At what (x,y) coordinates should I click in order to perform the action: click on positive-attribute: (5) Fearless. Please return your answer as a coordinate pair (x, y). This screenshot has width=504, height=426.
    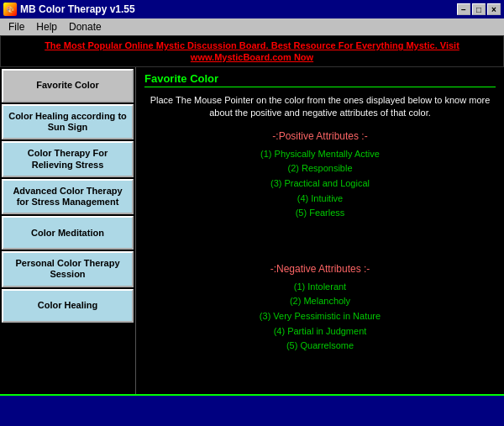
    Looking at the image, I should click on (320, 213).